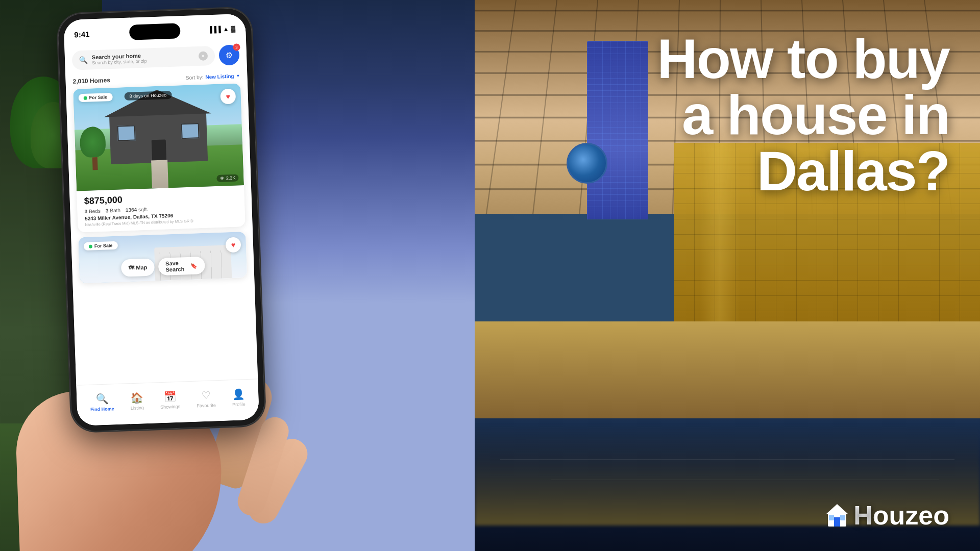 This screenshot has width=980, height=551. Describe the element at coordinates (91, 81) in the screenshot. I see `results-count: 2,010 Homes` at that location.